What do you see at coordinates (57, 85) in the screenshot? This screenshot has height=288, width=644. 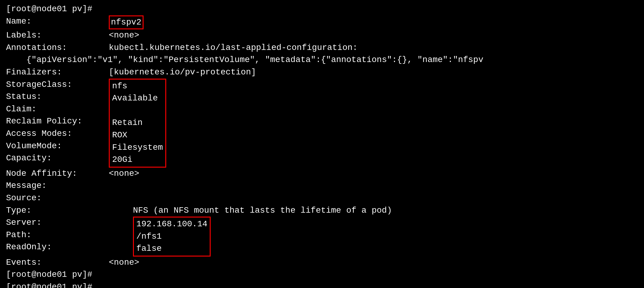 I see `storageclass-label: StorageClass:` at bounding box center [57, 85].